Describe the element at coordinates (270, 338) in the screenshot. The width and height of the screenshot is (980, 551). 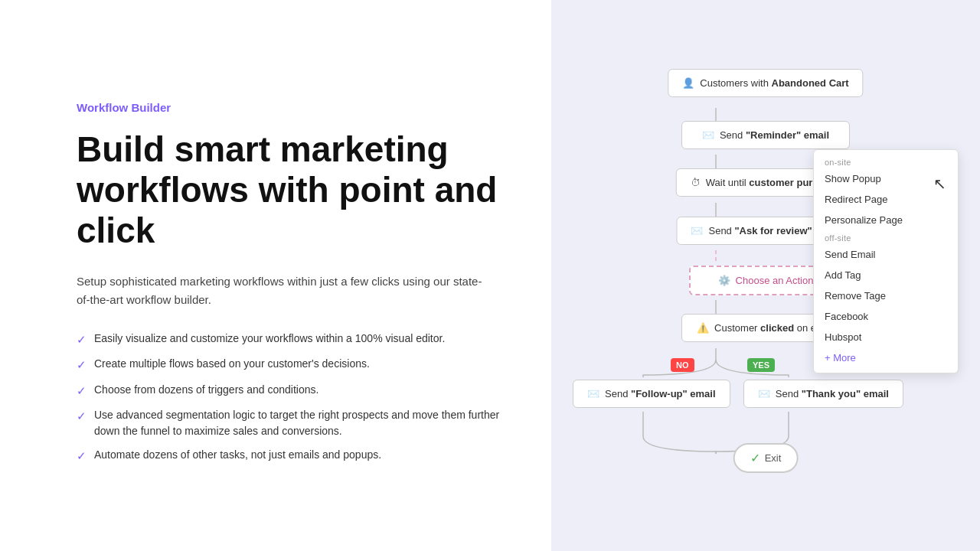
I see `feature-text-1: Easily visualize and customize your work…` at that location.